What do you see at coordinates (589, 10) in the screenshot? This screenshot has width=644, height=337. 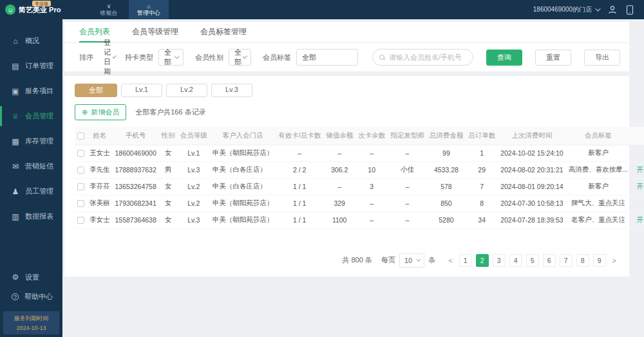 I see `topbar-right: 18600469000的门店` at bounding box center [589, 10].